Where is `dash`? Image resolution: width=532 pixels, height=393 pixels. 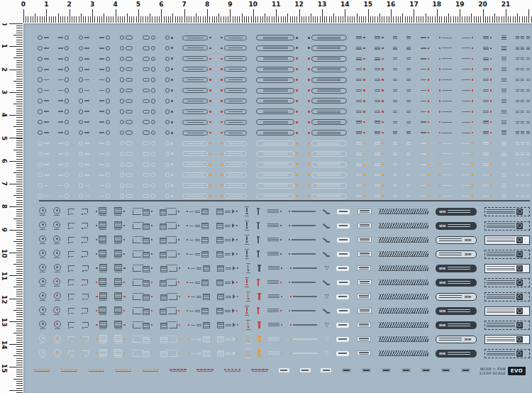 dash is located at coordinates (240, 370).